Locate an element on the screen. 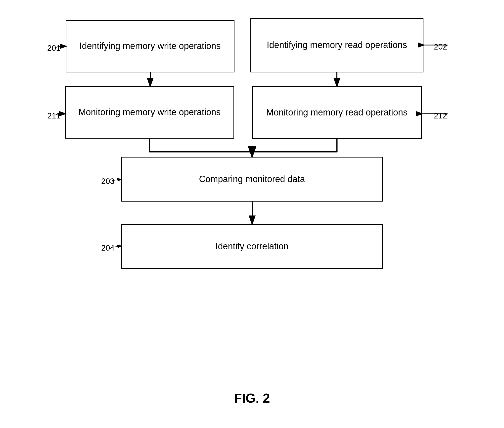 This screenshot has height=428, width=504. box-compare-label: Comparing monitored data is located at coordinates (252, 179).